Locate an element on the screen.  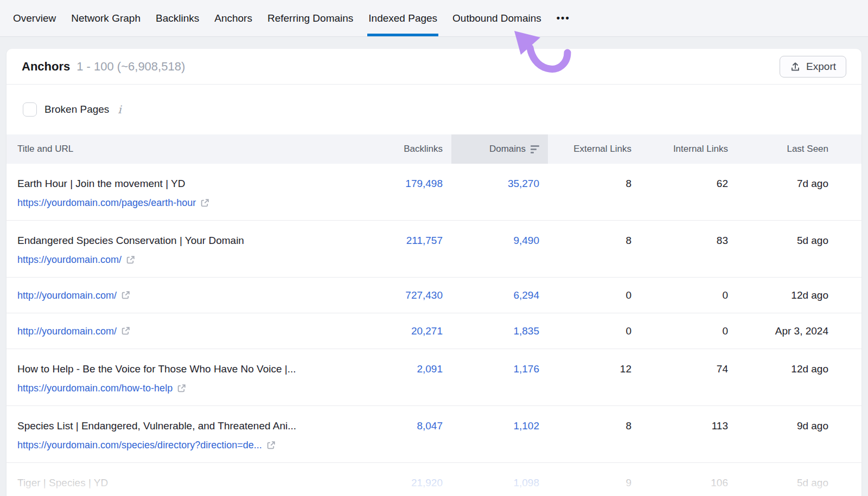
export-upload-icon is located at coordinates (795, 67).